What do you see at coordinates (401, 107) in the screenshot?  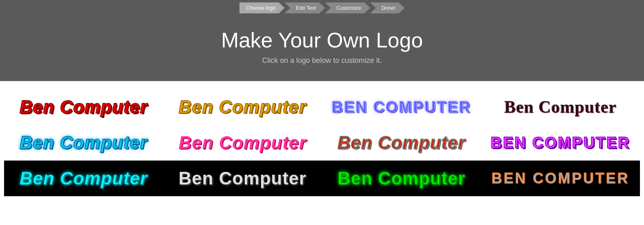 I see `logo-option-3: Ben Computer` at bounding box center [401, 107].